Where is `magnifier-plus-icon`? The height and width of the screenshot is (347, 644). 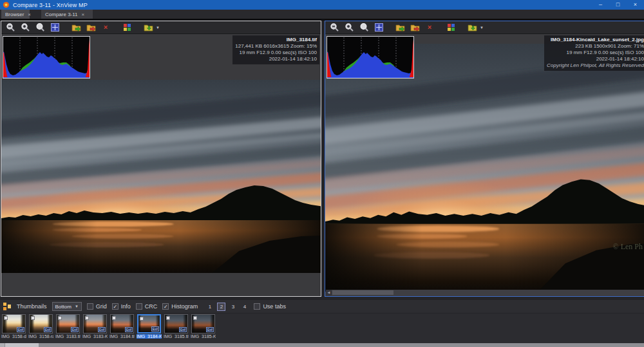 magnifier-plus-icon is located at coordinates (26, 27).